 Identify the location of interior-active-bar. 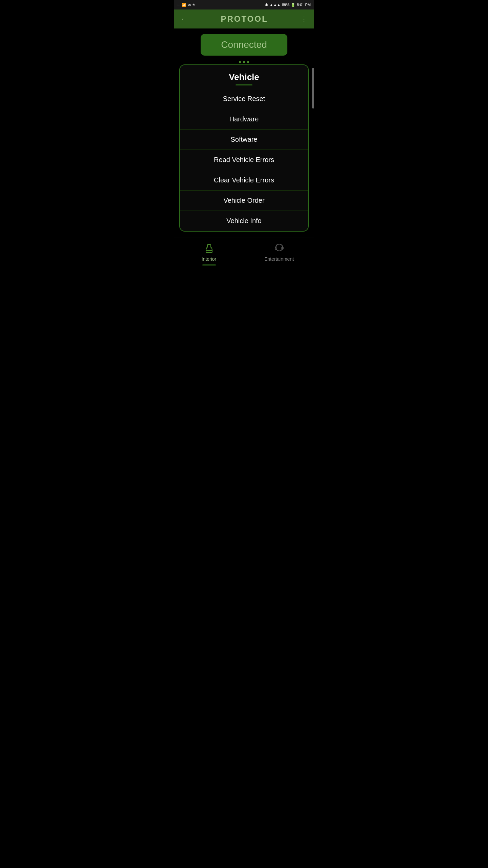
(209, 265).